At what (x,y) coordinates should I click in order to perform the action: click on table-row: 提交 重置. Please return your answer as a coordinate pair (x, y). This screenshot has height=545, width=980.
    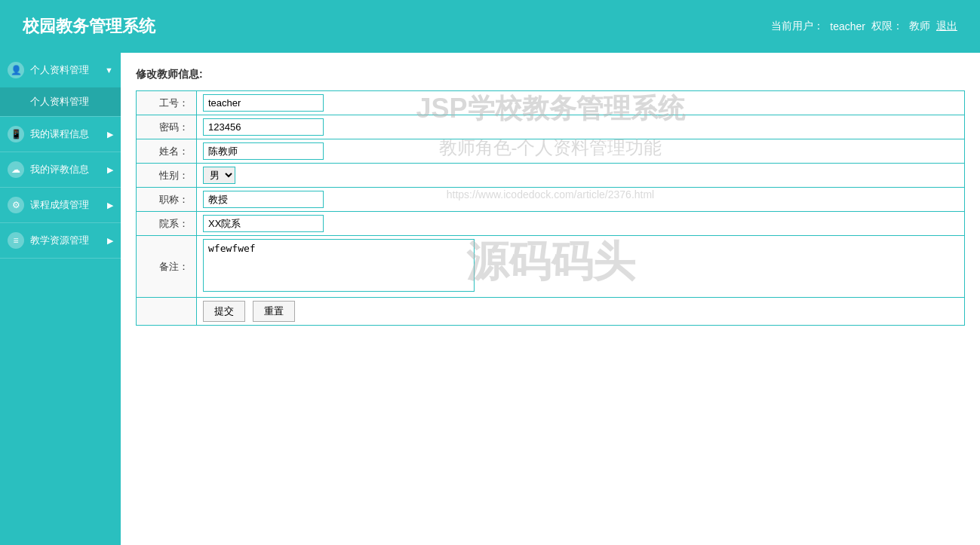
    Looking at the image, I should click on (551, 312).